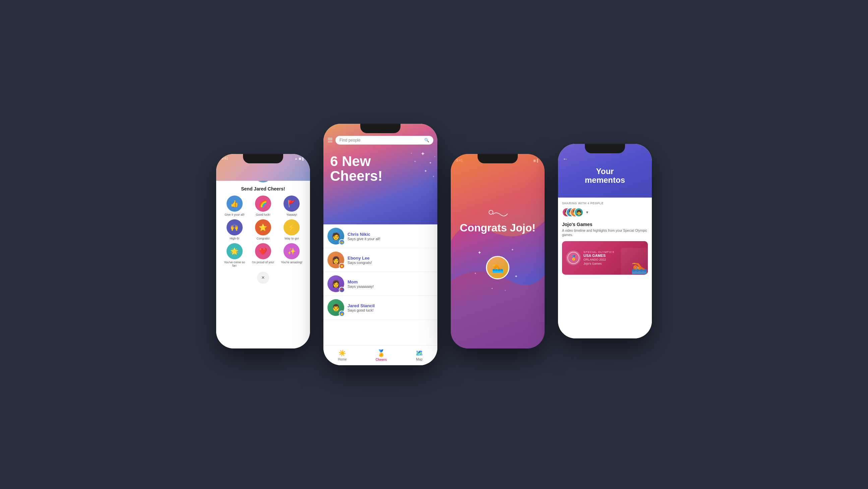 Image resolution: width=868 pixels, height=489 pixels. What do you see at coordinates (342, 266) in the screenshot?
I see `cheer-badge-1: ⭐` at bounding box center [342, 266].